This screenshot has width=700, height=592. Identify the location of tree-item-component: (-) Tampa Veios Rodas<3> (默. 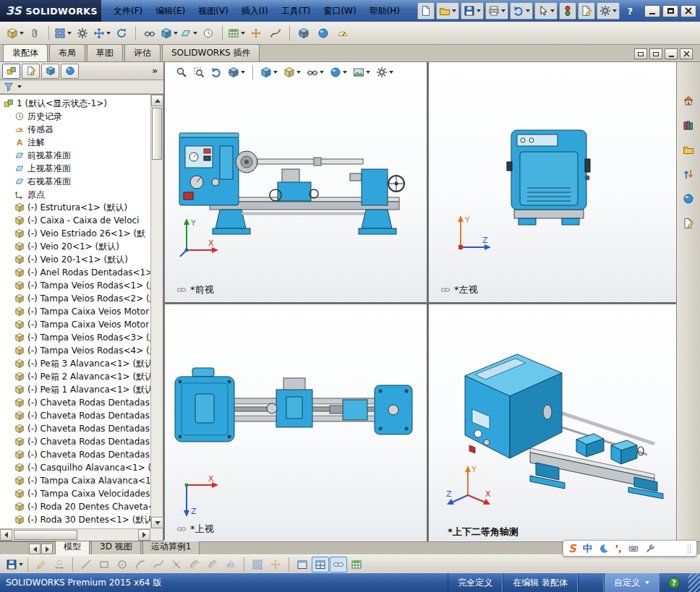
(75, 338).